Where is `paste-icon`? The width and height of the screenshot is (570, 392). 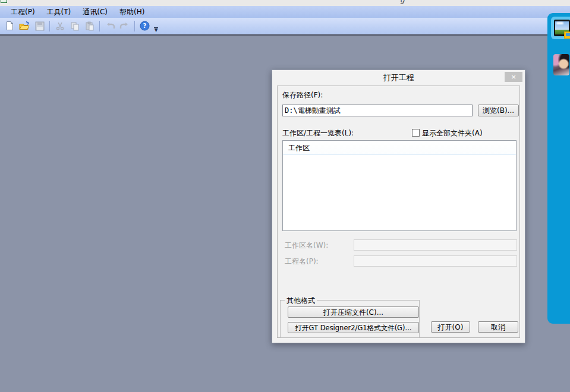
paste-icon is located at coordinates (90, 26).